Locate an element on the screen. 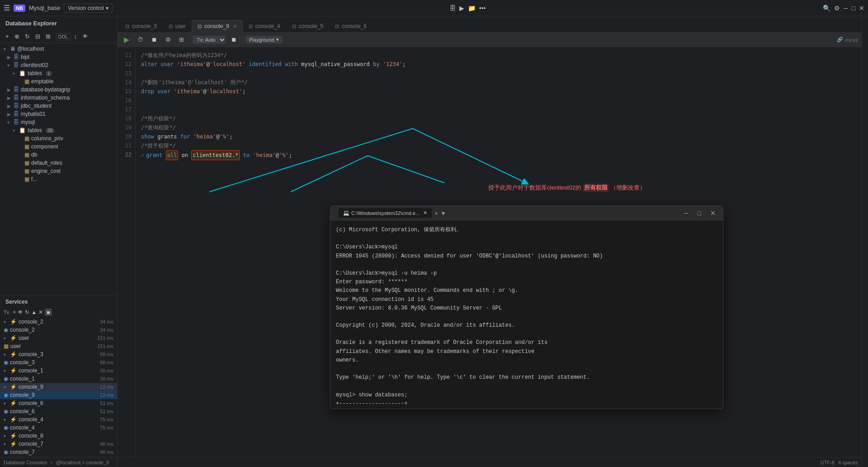  project-name: Mysql_base is located at coordinates (44, 8).